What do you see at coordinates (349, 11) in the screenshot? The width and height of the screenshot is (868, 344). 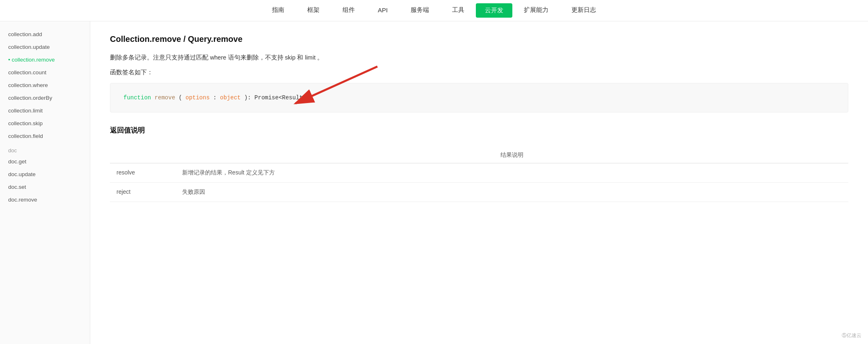 I see `nav-item-components: 组件` at bounding box center [349, 11].